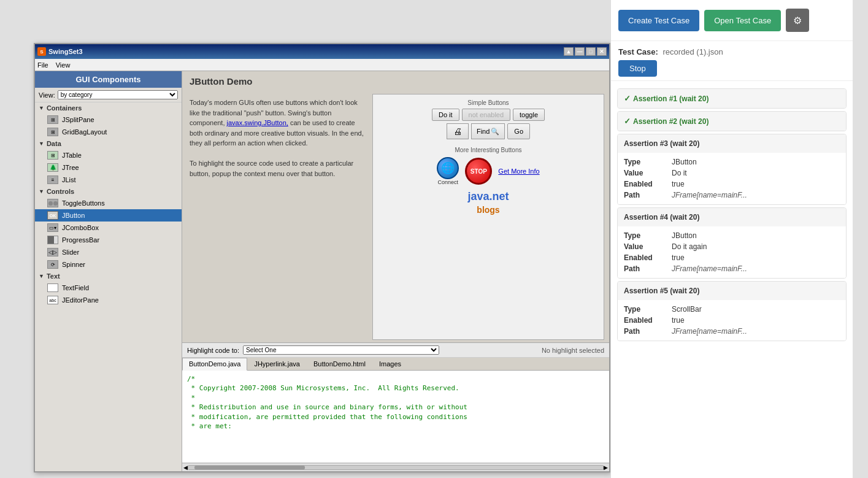 The width and height of the screenshot is (868, 478). What do you see at coordinates (671, 121) in the screenshot?
I see `assertion-2-label: Assertion #2 (wait 20)` at bounding box center [671, 121].